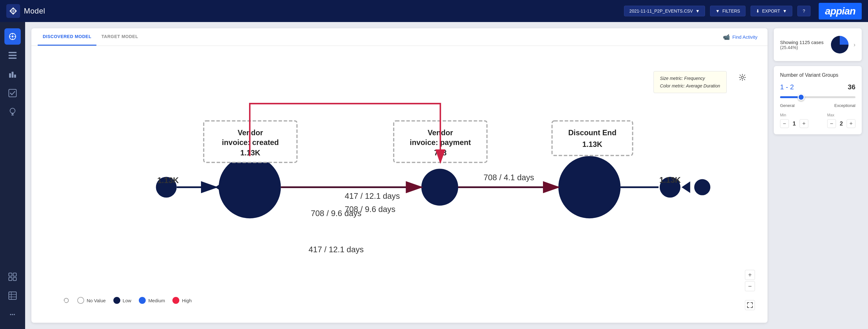 This screenshot has height=329, width=868. I want to click on min-decrement-button: −, so click(784, 124).